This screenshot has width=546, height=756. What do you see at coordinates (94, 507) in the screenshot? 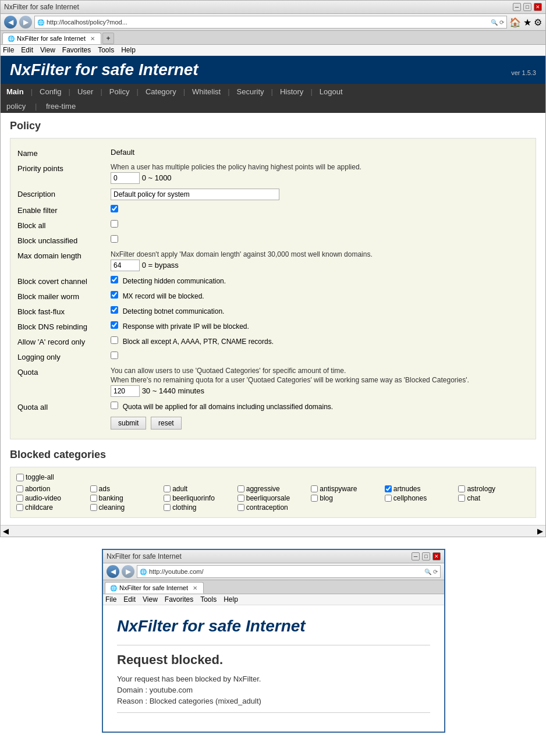
I see `category-checkbox-cleaning` at bounding box center [94, 507].